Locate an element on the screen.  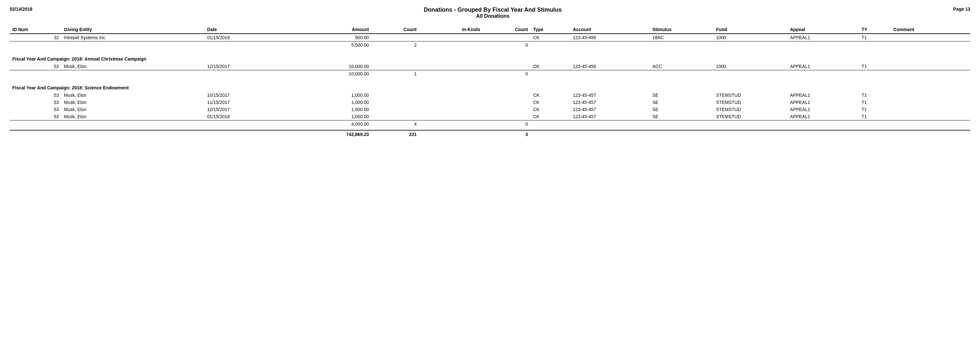
section-label: Fiscal Year And Campaign: 2018: Annual C… is located at coordinates (490, 57).